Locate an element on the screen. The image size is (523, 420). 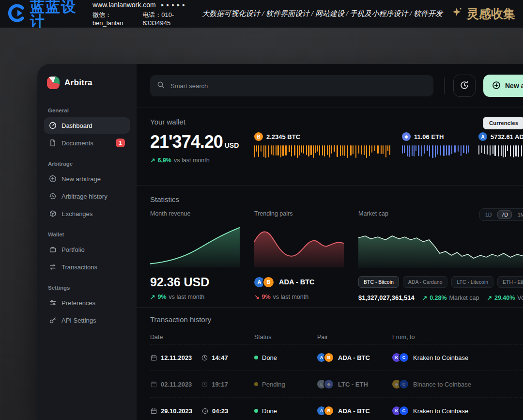
arrows-icon: ►►►►► is located at coordinates (174, 5).